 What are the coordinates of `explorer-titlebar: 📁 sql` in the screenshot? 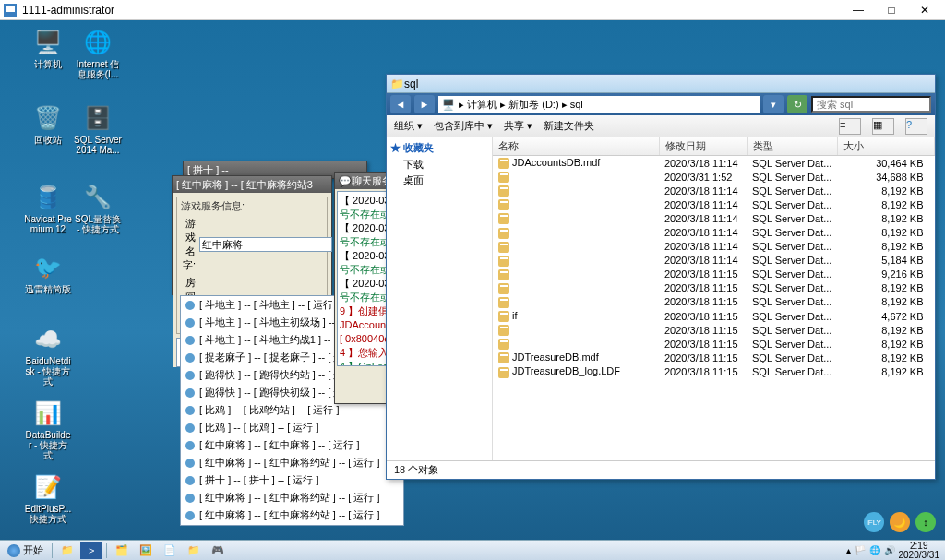 It's located at (661, 84).